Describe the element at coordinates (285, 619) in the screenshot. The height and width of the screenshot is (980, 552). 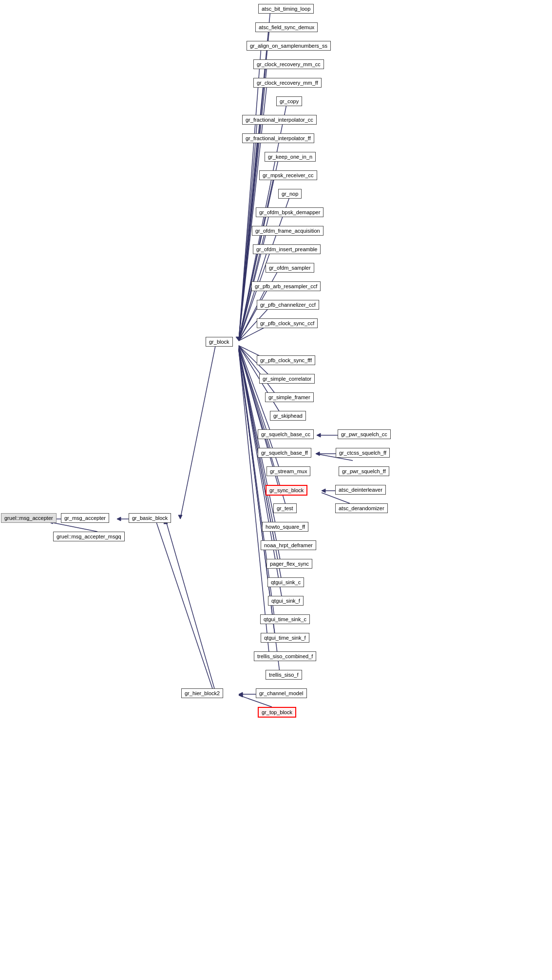
I see `node-qtgui-time-sink-c: qtgui_time_sink_c` at that location.